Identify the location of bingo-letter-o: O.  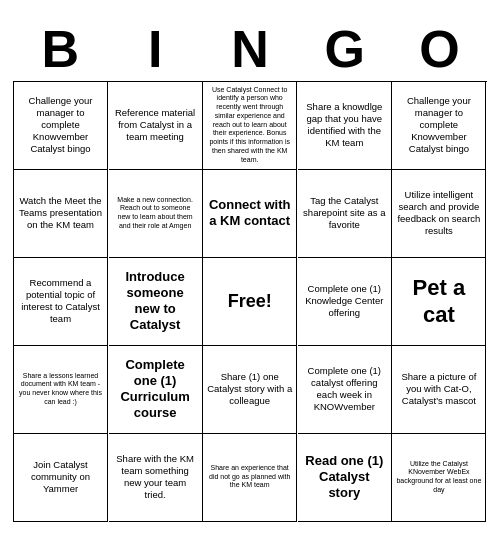
(440, 49).